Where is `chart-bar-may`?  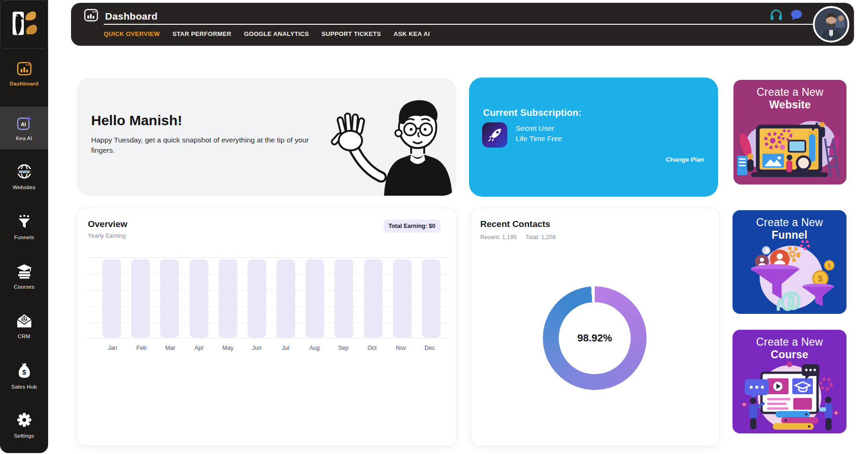
chart-bar-may is located at coordinates (228, 298).